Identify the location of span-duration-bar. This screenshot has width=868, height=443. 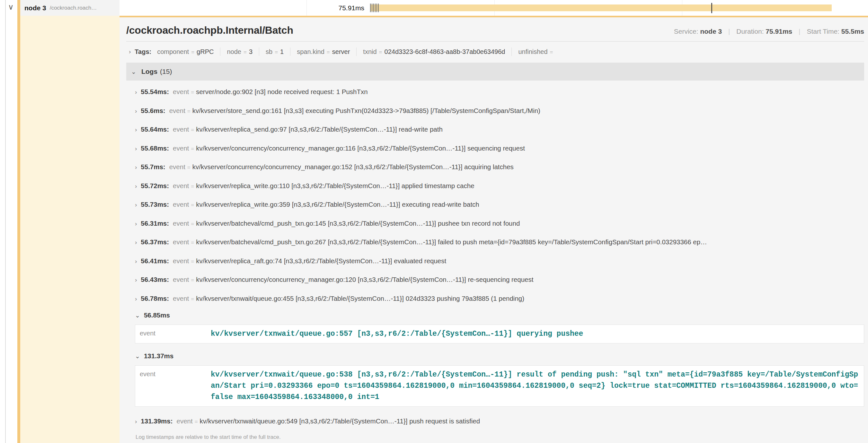
(601, 8).